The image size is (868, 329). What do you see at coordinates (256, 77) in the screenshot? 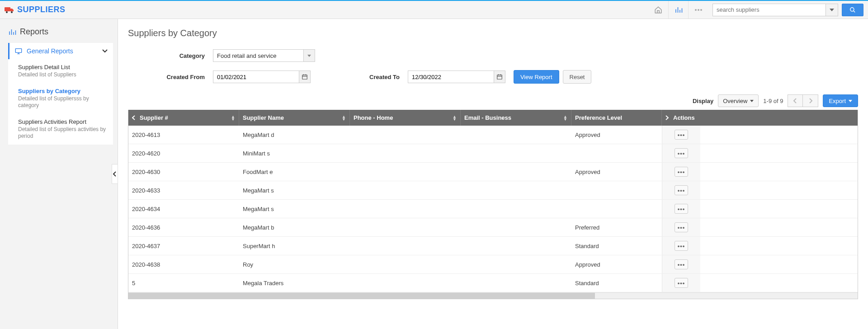
I see `created-from-input` at bounding box center [256, 77].